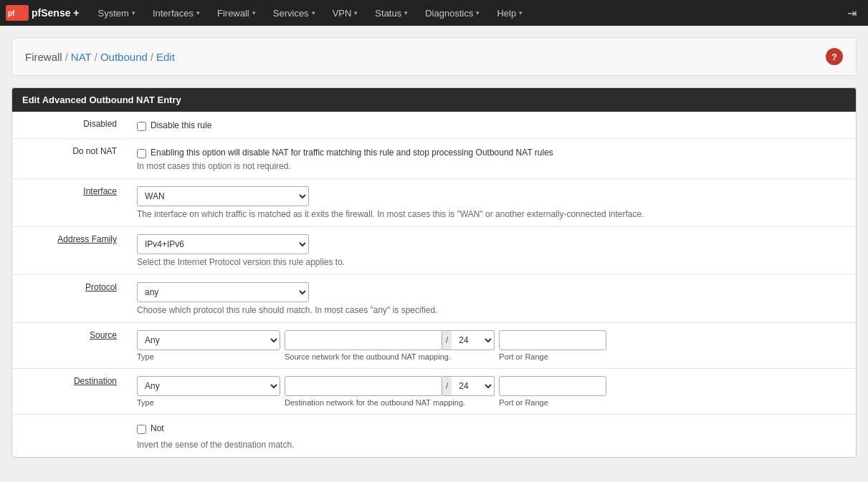 The width and height of the screenshot is (868, 482). What do you see at coordinates (142, 126) in the screenshot?
I see `disabled-checkbox` at bounding box center [142, 126].